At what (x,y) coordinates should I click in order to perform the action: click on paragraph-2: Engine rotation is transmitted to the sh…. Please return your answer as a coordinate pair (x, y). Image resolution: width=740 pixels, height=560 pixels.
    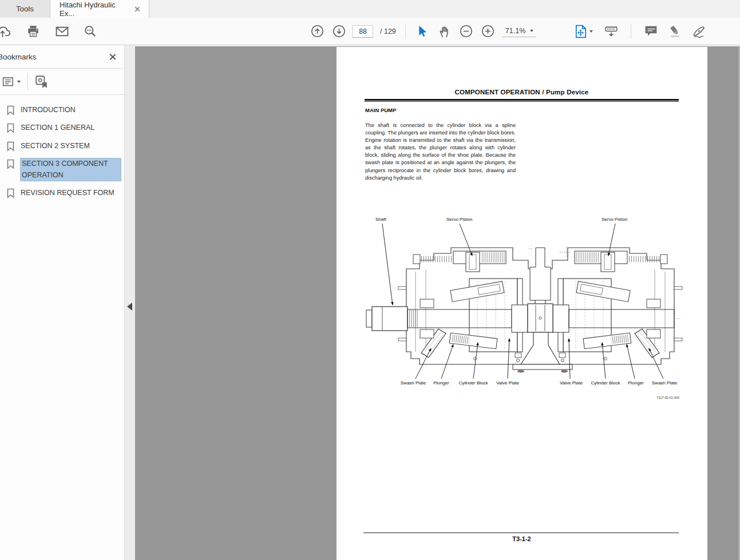
    Looking at the image, I should click on (441, 159).